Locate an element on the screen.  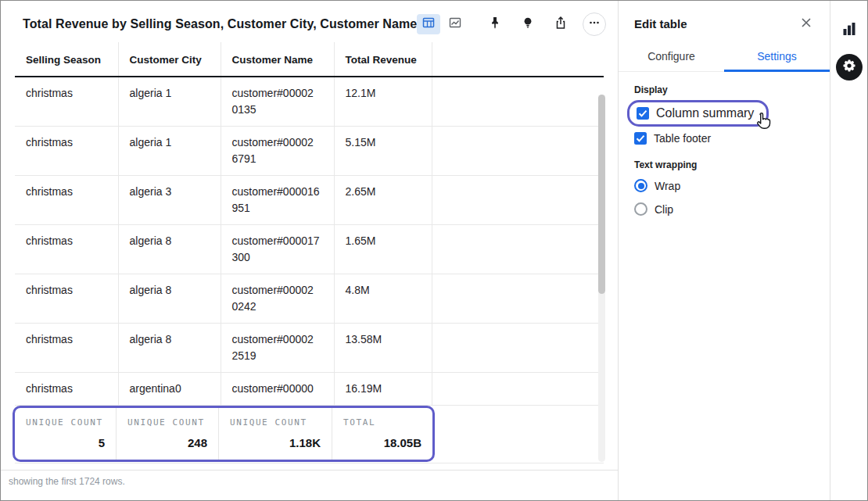
summary-cell: UNIQUE COUNT 5 is located at coordinates (66, 434).